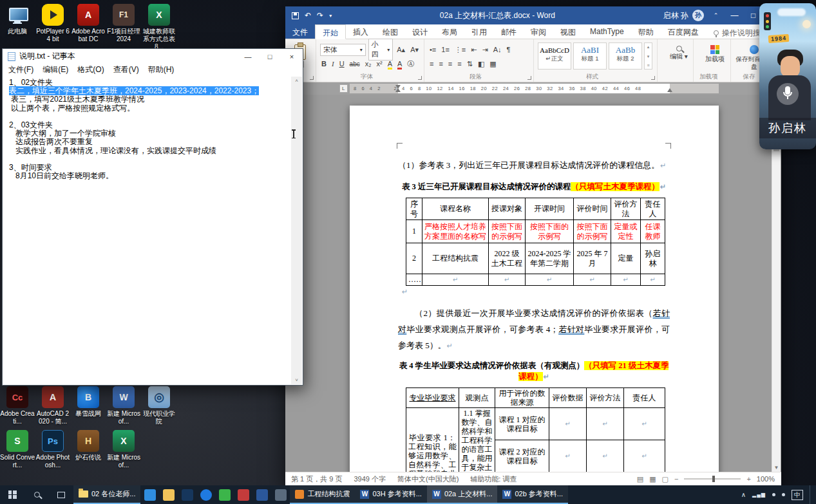  What do you see at coordinates (161, 70) in the screenshot?
I see `menu-help: 帮助(H)` at bounding box center [161, 70].